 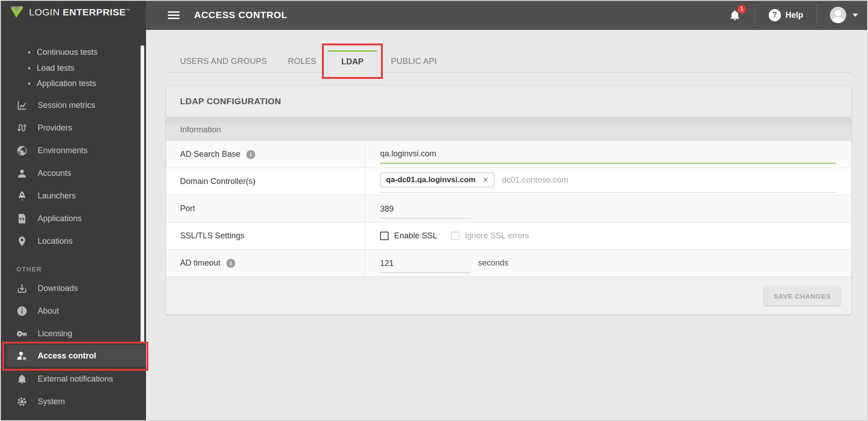 What do you see at coordinates (73, 173) in the screenshot?
I see `sidebar-item-accounts: Accounts` at bounding box center [73, 173].